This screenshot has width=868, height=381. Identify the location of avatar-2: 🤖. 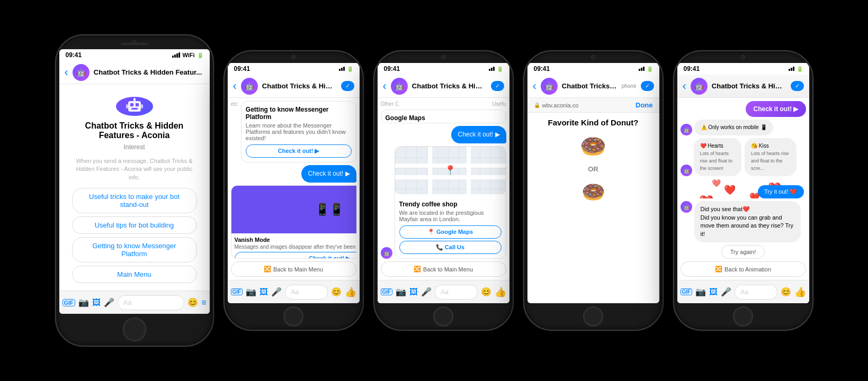
(249, 86).